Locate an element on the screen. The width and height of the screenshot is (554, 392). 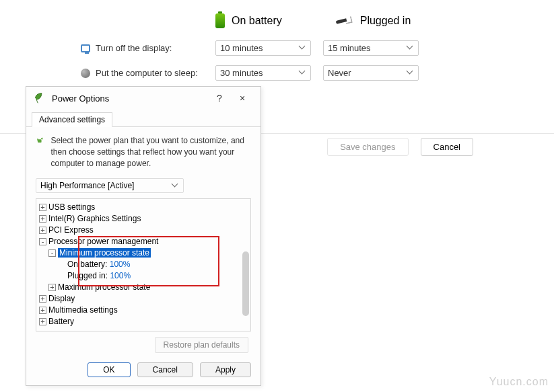
watering-can-icon is located at coordinates (40, 152).